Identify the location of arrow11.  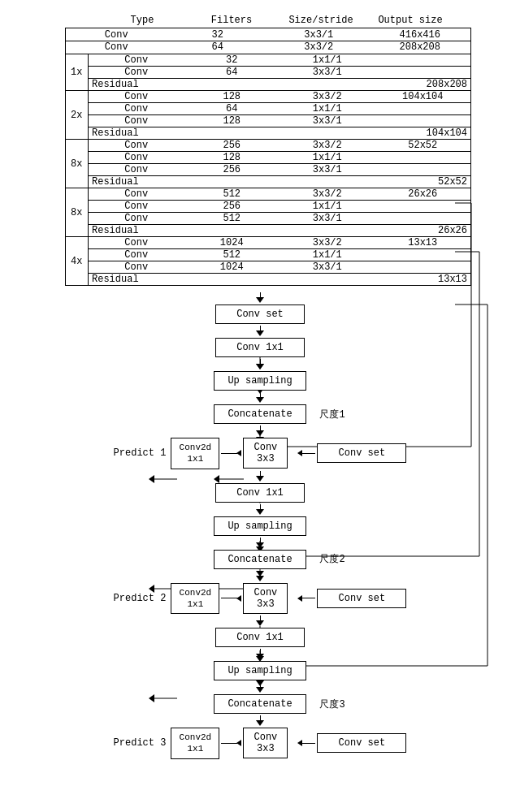
(260, 687).